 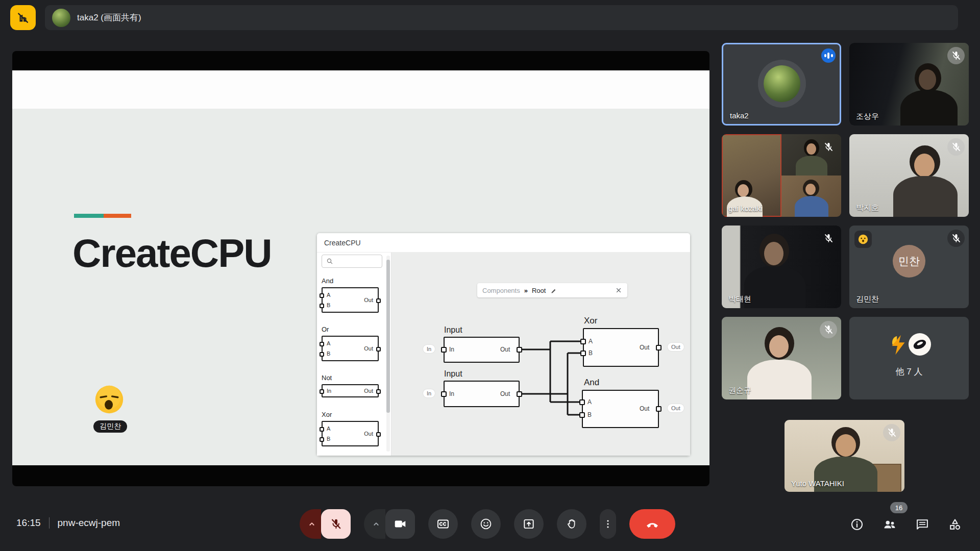 What do you see at coordinates (541, 354) in the screenshot?
I see `circuit-canvas: Components » Root` at bounding box center [541, 354].